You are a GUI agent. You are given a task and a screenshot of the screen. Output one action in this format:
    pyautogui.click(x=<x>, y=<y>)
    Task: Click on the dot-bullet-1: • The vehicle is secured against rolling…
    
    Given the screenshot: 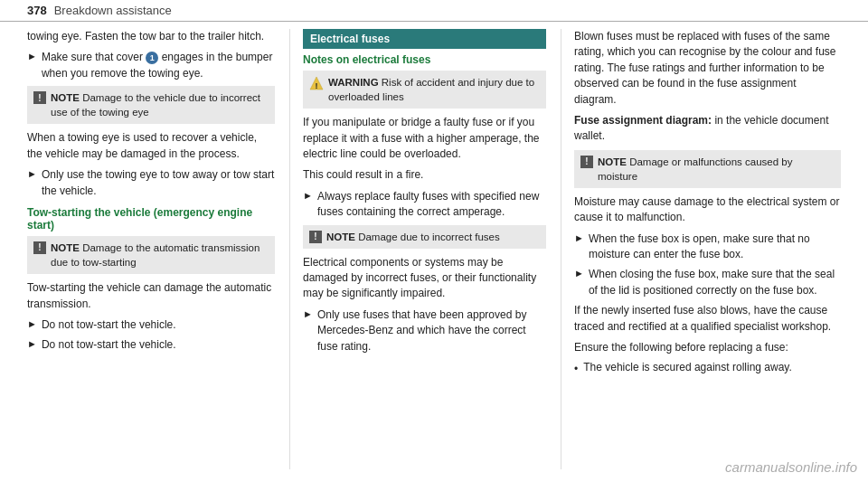 What is the action you would take?
    pyautogui.click(x=707, y=368)
    